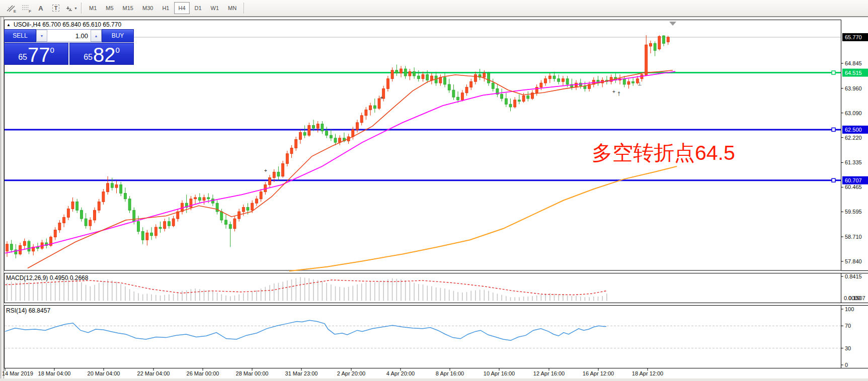 Image resolution: width=868 pixels, height=381 pixels. Describe the element at coordinates (75, 8) in the screenshot. I see `arrows-dropdown-caret-icon: ▼` at that location.